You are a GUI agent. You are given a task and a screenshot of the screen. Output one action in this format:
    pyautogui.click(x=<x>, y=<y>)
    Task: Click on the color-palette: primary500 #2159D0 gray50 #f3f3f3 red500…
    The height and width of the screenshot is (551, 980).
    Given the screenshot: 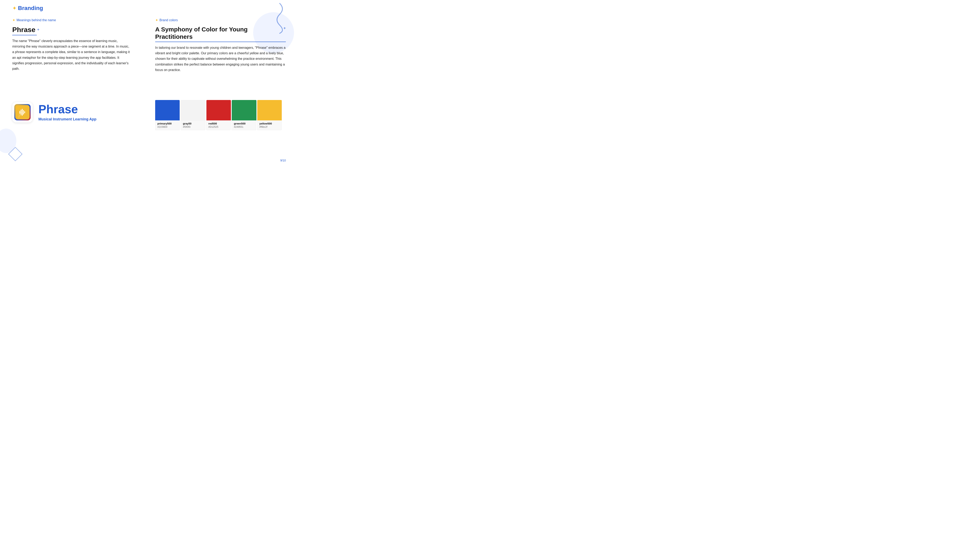 What is the action you would take?
    pyautogui.click(x=218, y=115)
    